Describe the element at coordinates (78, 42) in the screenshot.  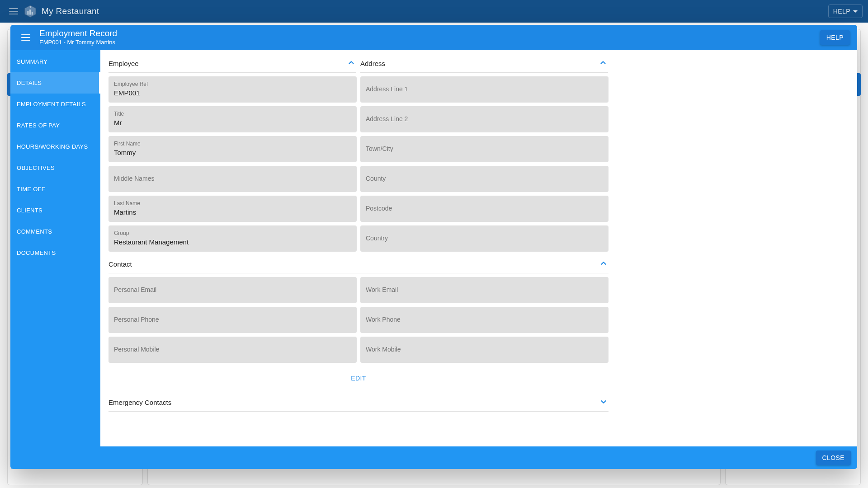
I see `modal-subtitle: EMP001 - Mr Tommy Martins` at that location.